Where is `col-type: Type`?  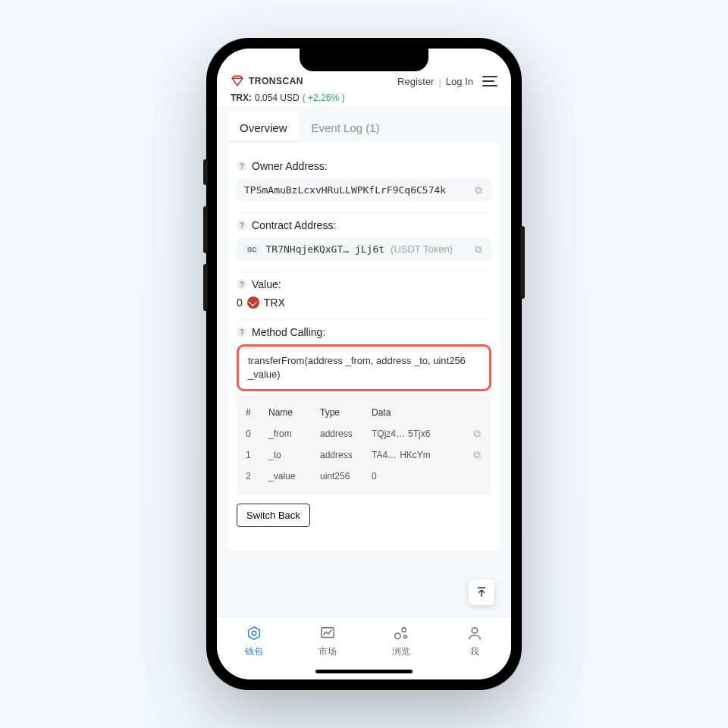 col-type: Type is located at coordinates (344, 413).